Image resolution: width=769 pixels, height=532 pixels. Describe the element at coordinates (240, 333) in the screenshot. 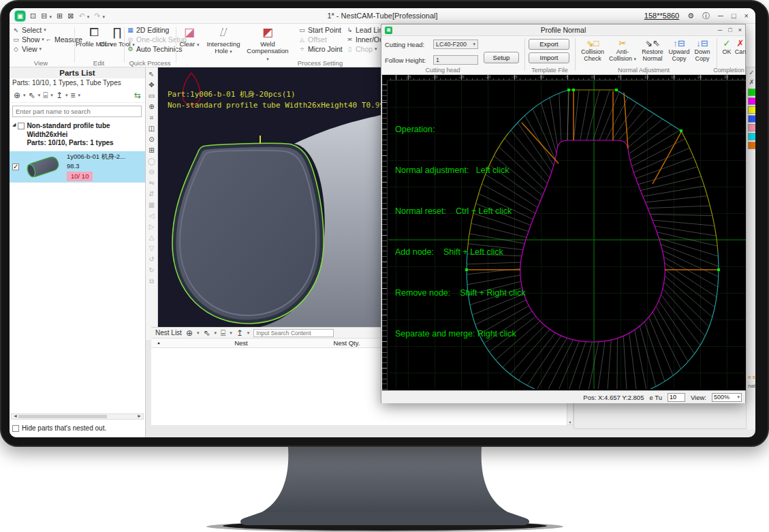

I see `nest-top-icon: ↥` at that location.